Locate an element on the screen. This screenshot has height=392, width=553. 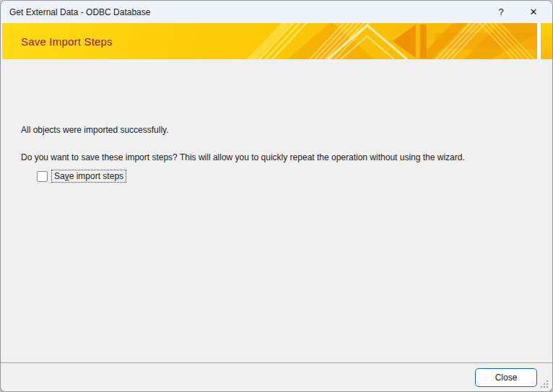
dialog-footer: Close is located at coordinates (276, 377).